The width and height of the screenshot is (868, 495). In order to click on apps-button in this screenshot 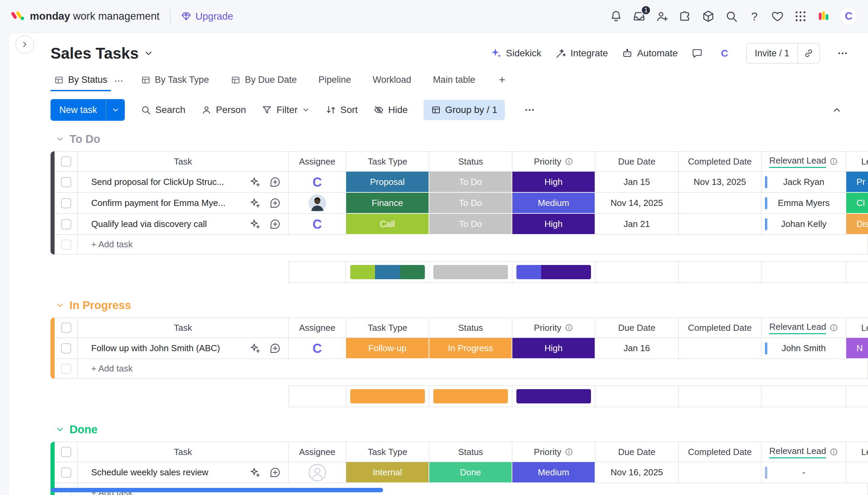, I will do `click(685, 16)`.